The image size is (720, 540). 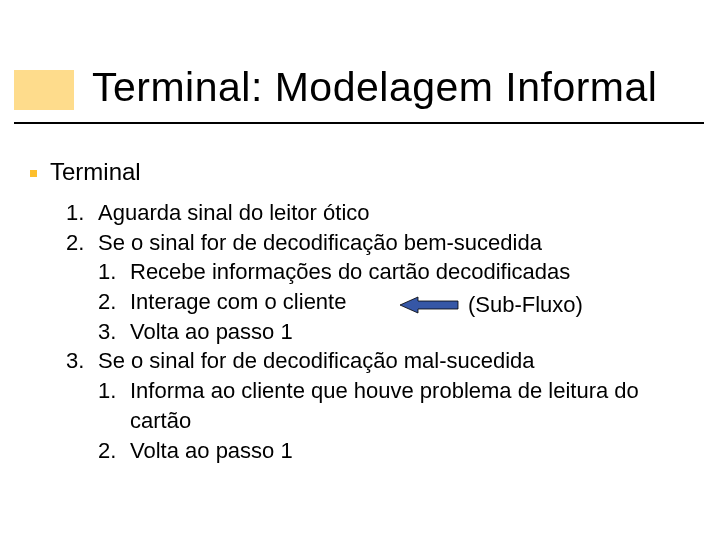 What do you see at coordinates (413, 406) in the screenshot?
I see `item-text: Informa ao cliente que houve problema de…` at bounding box center [413, 406].